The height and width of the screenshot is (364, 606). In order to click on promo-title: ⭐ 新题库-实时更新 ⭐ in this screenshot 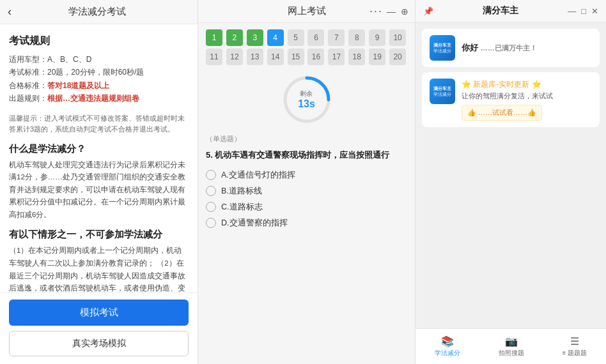, I will do `click(527, 84)`.